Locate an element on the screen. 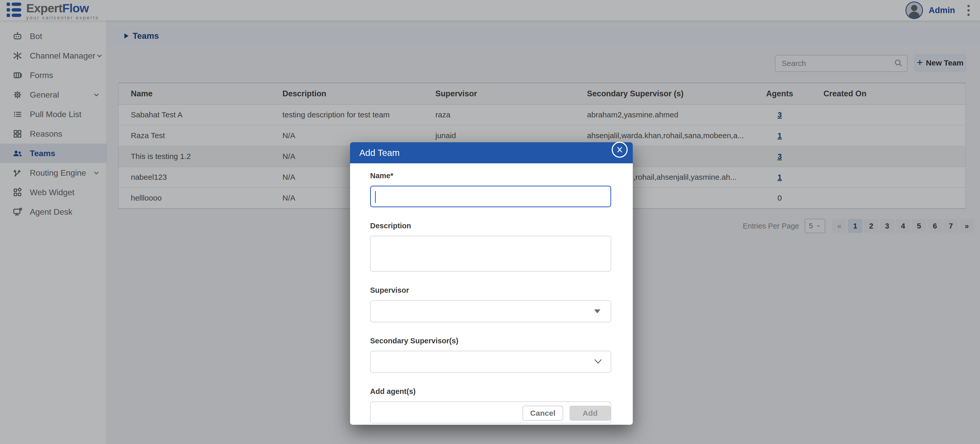 Image resolution: width=980 pixels, height=444 pixels. description-textarea is located at coordinates (491, 254).